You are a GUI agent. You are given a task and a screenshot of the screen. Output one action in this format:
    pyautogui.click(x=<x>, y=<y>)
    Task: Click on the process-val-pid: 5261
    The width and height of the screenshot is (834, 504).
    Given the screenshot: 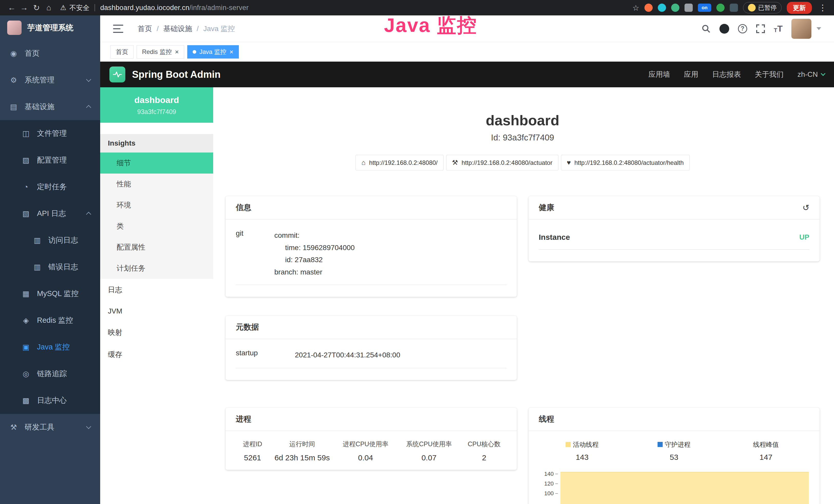 What is the action you would take?
    pyautogui.click(x=253, y=459)
    